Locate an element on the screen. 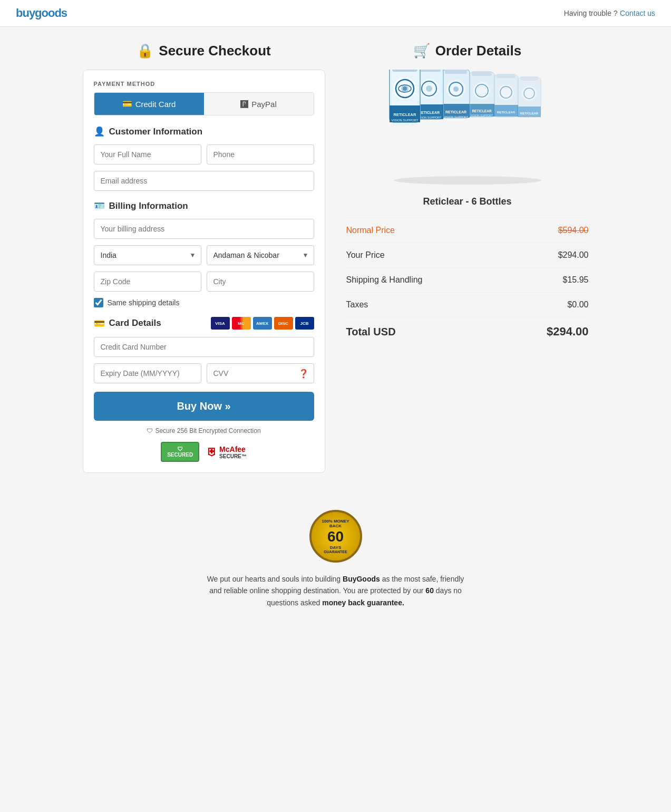 Image resolution: width=671 pixels, height=812 pixels. svg-text: DIETARY SUPPLEMENT is located at coordinates (405, 124).